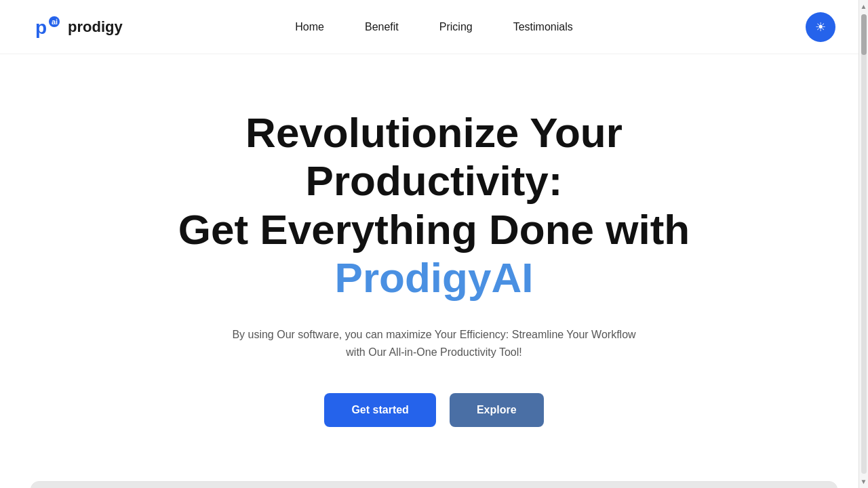  I want to click on scroll-down-arrow: ▼, so click(864, 481).